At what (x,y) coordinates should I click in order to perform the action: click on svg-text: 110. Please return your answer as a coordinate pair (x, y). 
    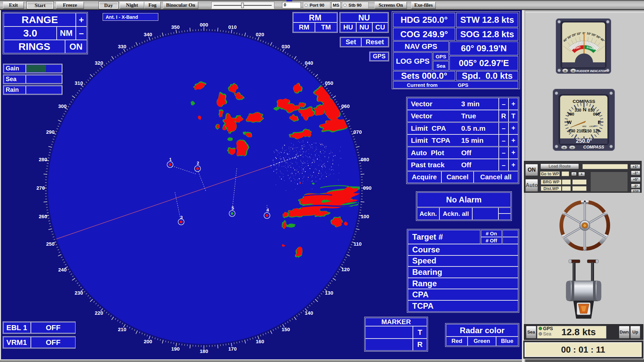
    Looking at the image, I should click on (358, 244).